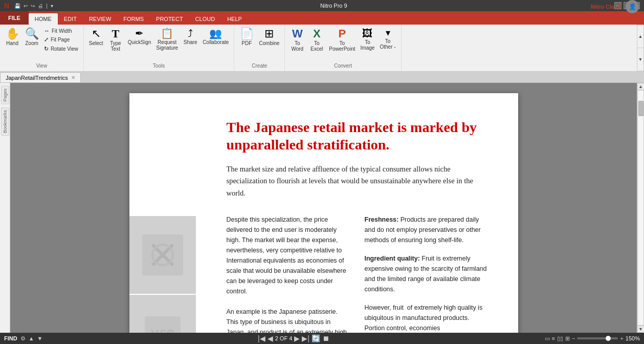 The image size is (644, 344). Describe the element at coordinates (40, 338) in the screenshot. I see `find-down-icon: ▼` at that location.